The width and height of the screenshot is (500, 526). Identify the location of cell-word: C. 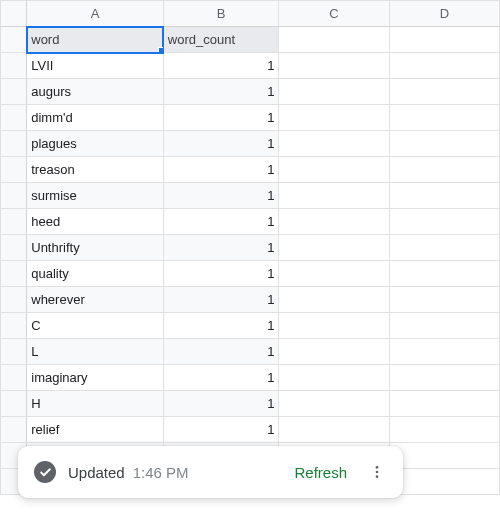
(96, 326).